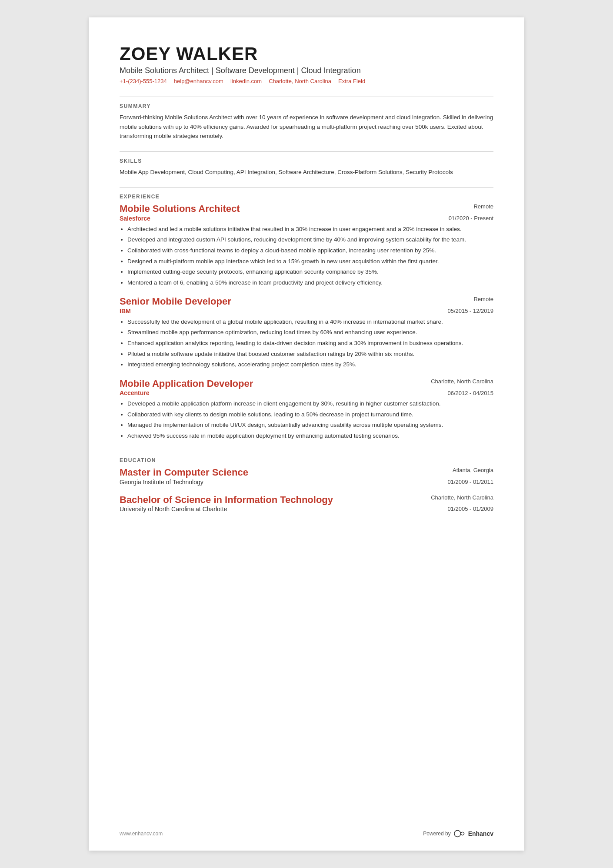  What do you see at coordinates (310, 261) in the screenshot?
I see `bullet: Designed a multi-platform mobile app int…` at bounding box center [310, 261].